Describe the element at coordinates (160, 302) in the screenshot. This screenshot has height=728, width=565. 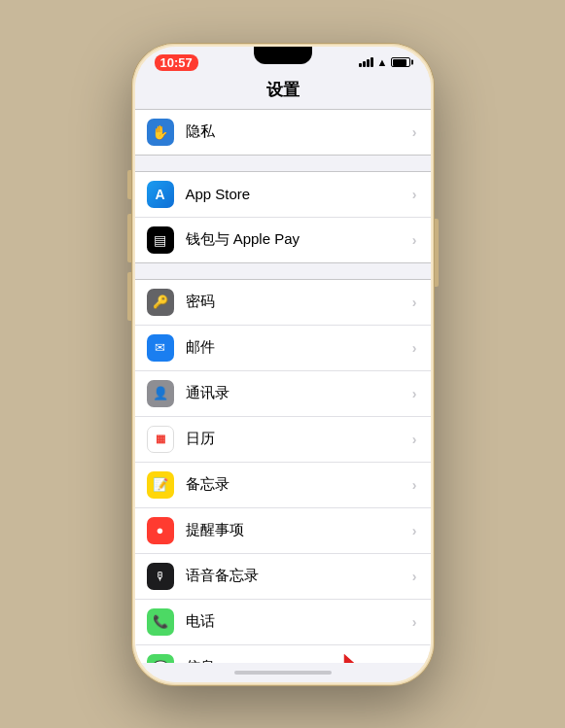
I see `passwords-icon: 🔑` at that location.